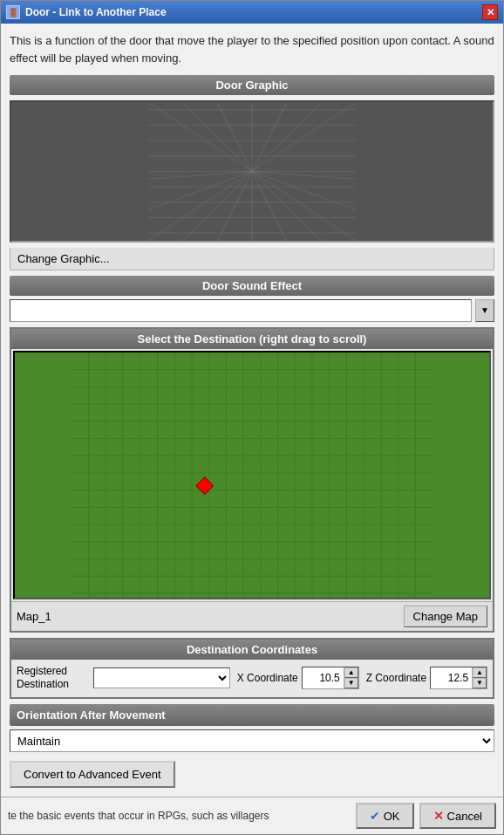 The width and height of the screenshot is (504, 835). Describe the element at coordinates (241, 311) in the screenshot. I see `sound-dropdown-input` at that location.